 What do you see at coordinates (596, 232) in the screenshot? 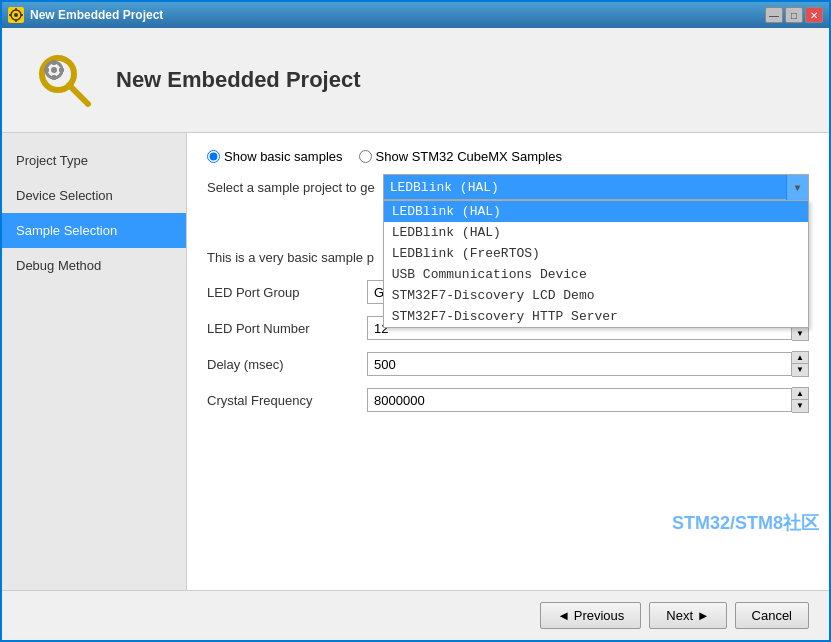
I see `dropdown-item-1: LEDBlink (HAL)` at bounding box center [596, 232].